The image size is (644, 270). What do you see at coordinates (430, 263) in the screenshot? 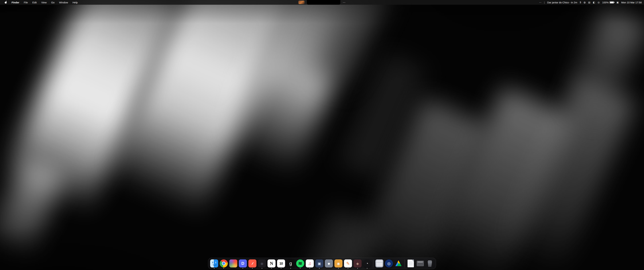
I see `dock-item-trash` at bounding box center [430, 263].